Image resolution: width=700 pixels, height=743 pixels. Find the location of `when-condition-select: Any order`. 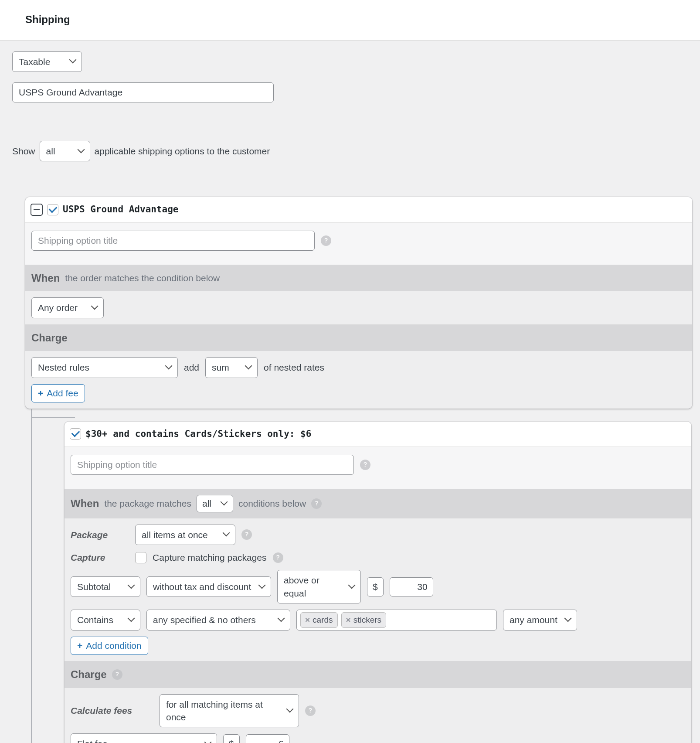

when-condition-select: Any order is located at coordinates (68, 308).